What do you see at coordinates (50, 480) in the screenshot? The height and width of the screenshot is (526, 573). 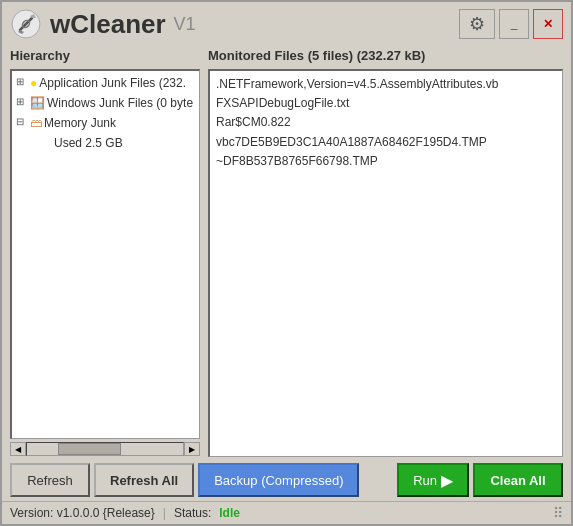 I see `refresh-button: Refresh` at bounding box center [50, 480].